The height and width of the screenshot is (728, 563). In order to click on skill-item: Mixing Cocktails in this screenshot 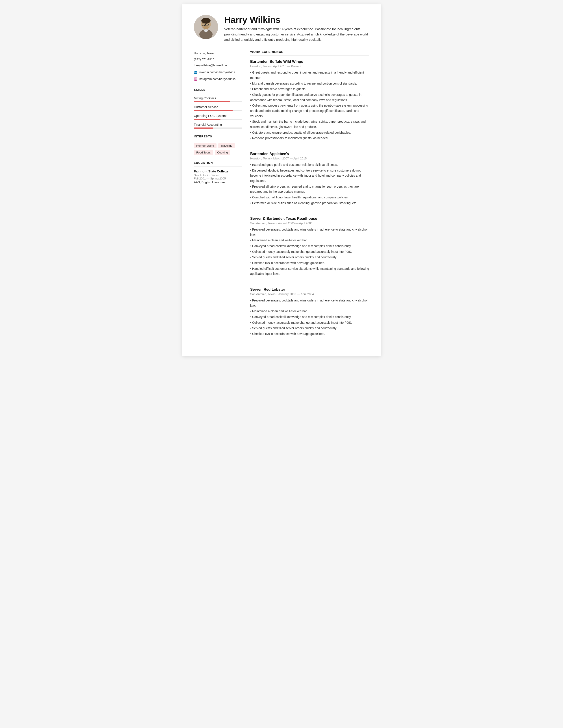, I will do `click(218, 99)`.